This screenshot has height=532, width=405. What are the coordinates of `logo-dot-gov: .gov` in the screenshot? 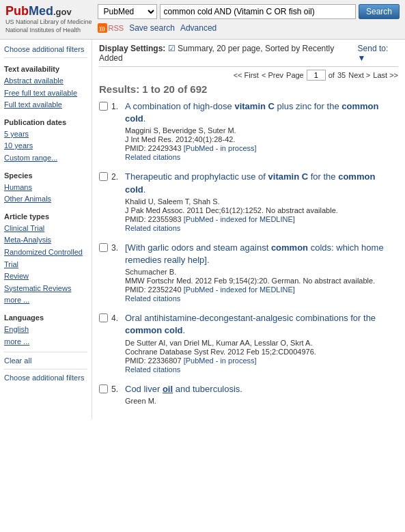 It's located at (63, 12).